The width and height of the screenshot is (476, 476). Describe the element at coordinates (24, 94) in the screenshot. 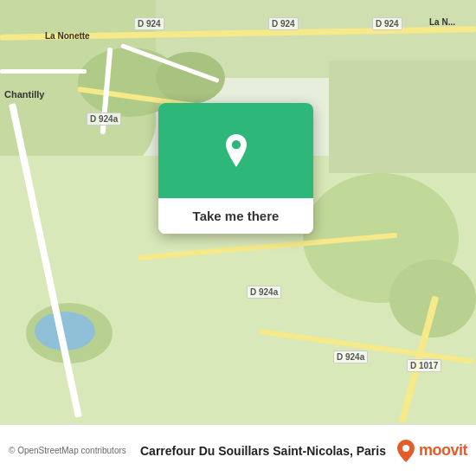

I see `town-chantilly: Chantilly` at that location.